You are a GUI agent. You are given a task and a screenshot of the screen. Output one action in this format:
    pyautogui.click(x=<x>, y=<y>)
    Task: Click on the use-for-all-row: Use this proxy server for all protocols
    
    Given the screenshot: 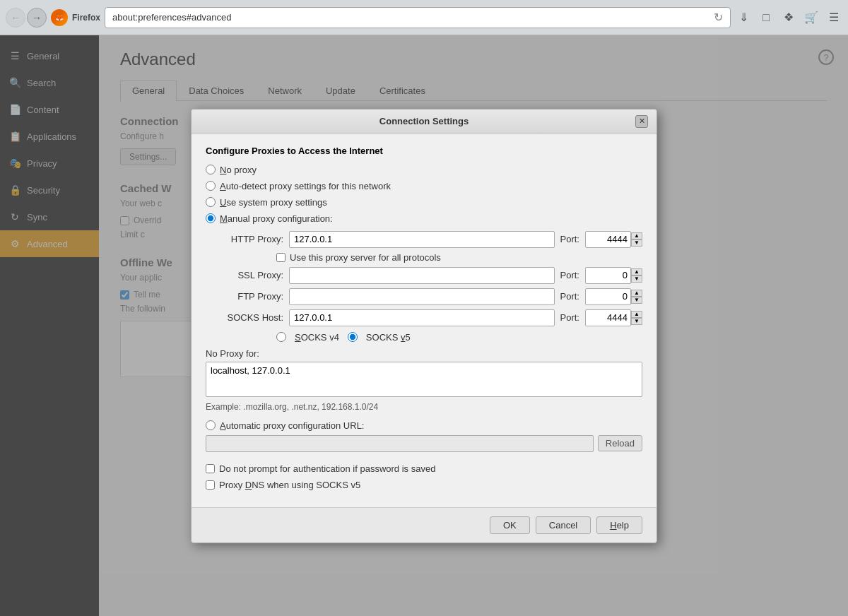 What is the action you would take?
    pyautogui.click(x=459, y=257)
    